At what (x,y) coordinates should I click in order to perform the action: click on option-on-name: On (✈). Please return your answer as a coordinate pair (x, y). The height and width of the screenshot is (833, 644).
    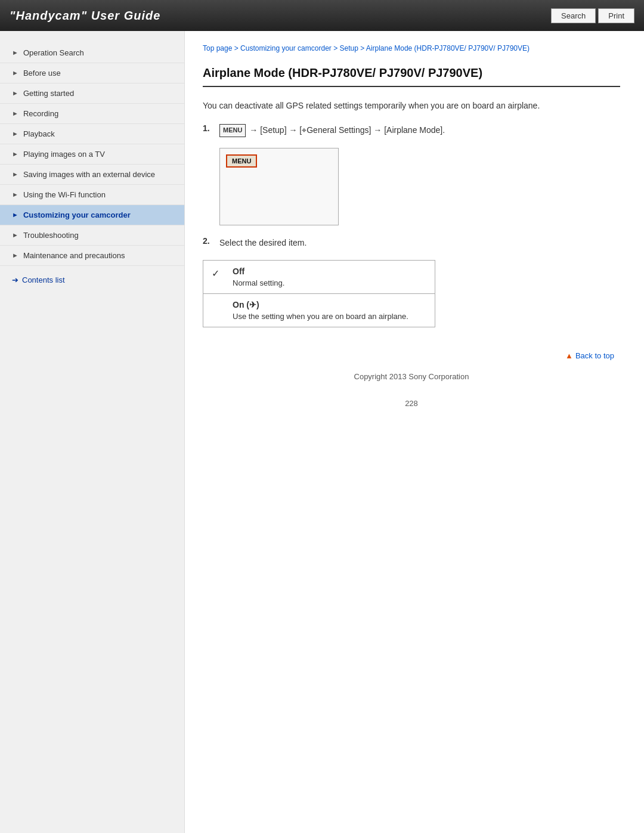
    Looking at the image, I should click on (329, 305).